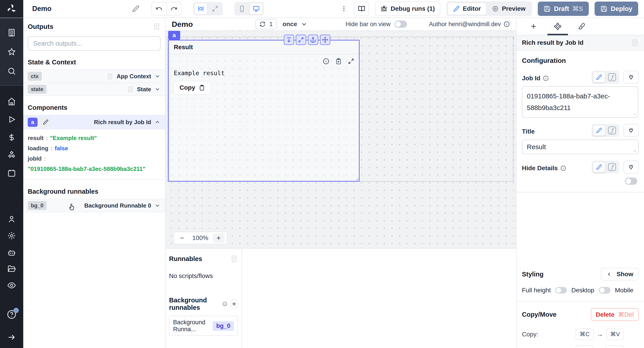 The image size is (644, 348). Describe the element at coordinates (219, 238) in the screenshot. I see `zoom-in-button: +` at that location.